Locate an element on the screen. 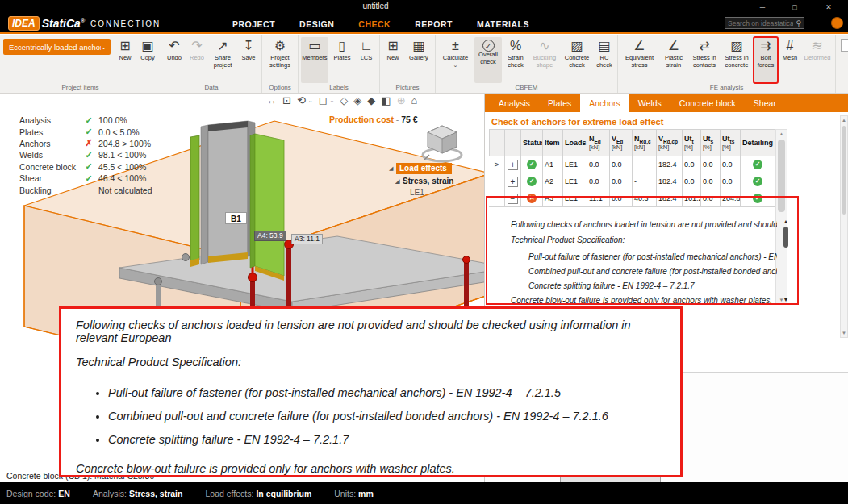 The height and width of the screenshot is (504, 848). ribbon-group-label: Labels is located at coordinates (339, 88).